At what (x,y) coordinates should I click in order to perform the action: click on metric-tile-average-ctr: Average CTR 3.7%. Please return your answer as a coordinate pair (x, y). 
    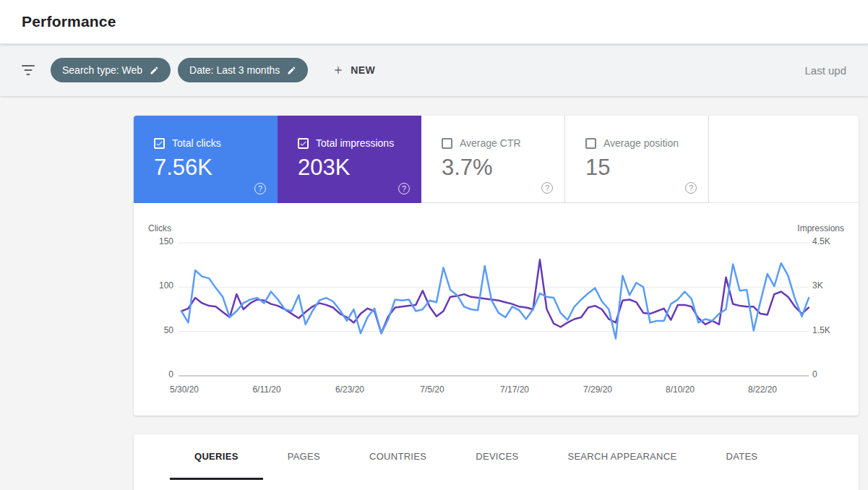
    Looking at the image, I should click on (493, 159).